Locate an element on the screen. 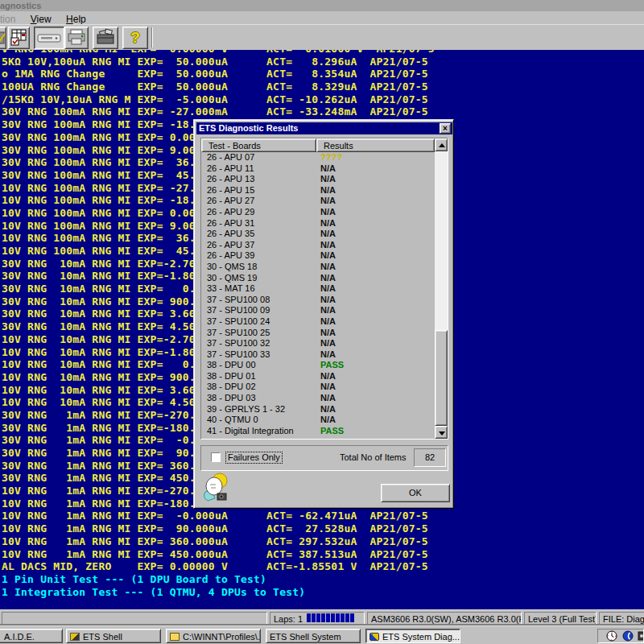  result-row: 37 - SPU100 33 N/A is located at coordinates (318, 355).